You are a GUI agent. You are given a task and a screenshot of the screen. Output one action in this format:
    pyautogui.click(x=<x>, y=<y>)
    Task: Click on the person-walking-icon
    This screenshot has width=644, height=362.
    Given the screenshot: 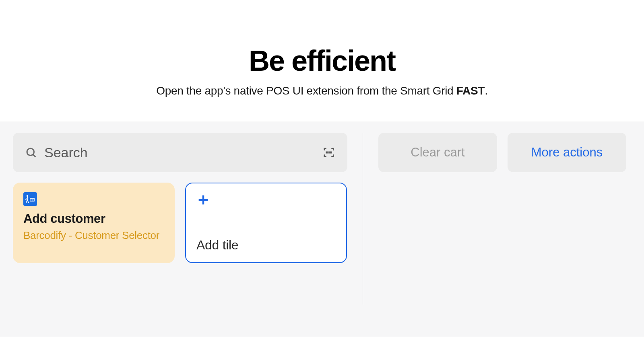 What is the action you would take?
    pyautogui.click(x=30, y=199)
    